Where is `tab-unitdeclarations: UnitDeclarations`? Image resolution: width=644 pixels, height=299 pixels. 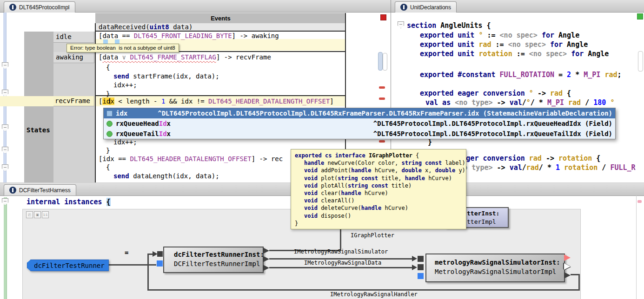 tab-unitdeclarations: UnitDeclarations is located at coordinates (426, 7).